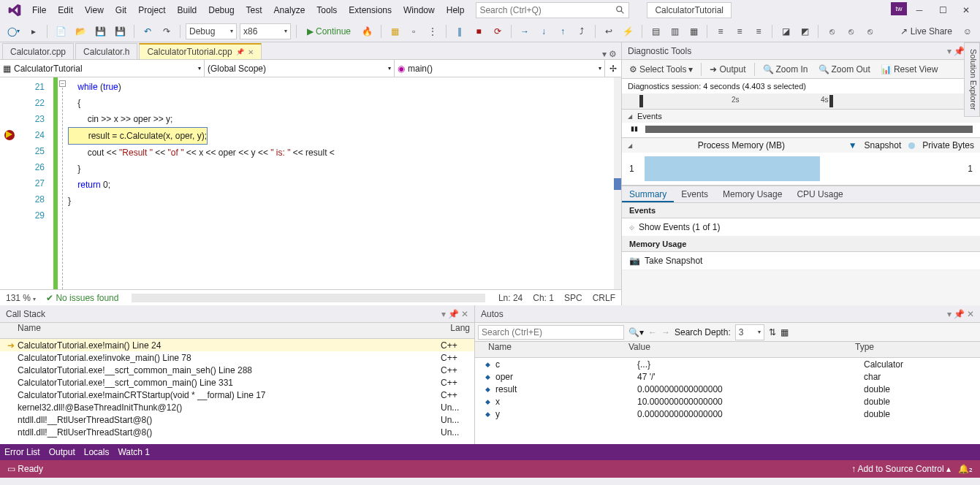  I want to click on callstack-row: CalculatorTutorial.exe!__scrt_common_mai…, so click(237, 383).